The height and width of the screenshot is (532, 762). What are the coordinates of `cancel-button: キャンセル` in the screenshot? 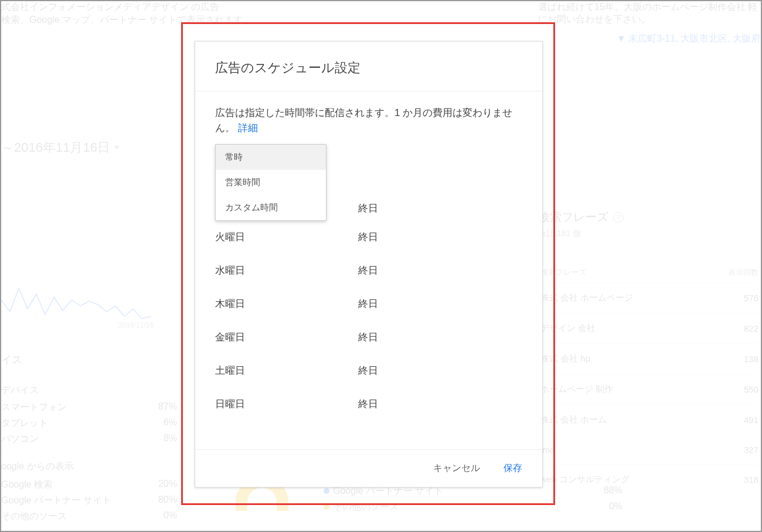 It's located at (457, 469).